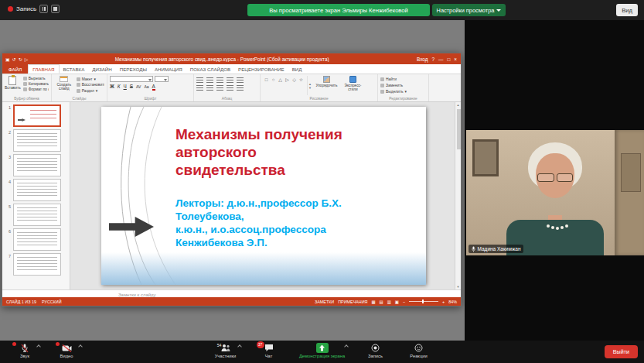 The height and width of the screenshot is (363, 644). I want to click on tab-animations: АНИМАЦИЯ, so click(169, 69).